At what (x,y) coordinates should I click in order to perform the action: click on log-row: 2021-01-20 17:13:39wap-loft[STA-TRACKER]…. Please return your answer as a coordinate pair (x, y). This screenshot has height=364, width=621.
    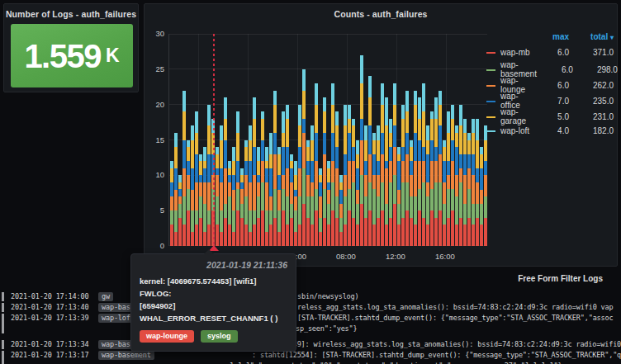
    Looking at the image, I should click on (310, 324).